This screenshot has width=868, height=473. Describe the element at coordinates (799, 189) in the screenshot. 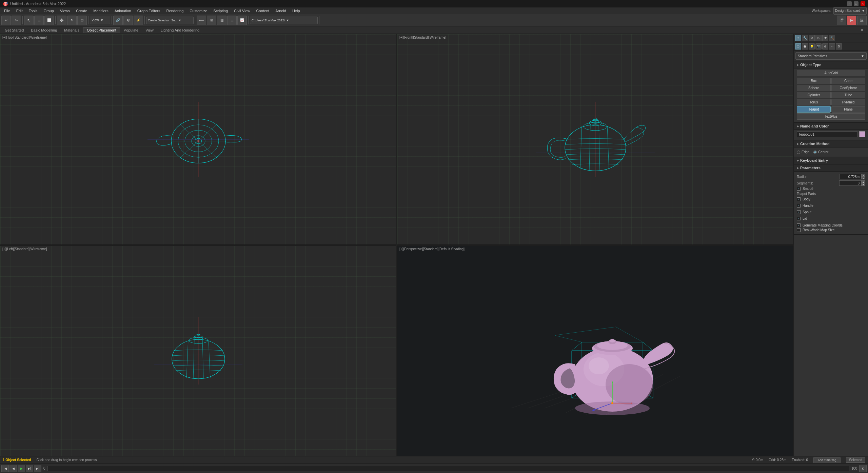

I see `smooth-checkbox` at that location.